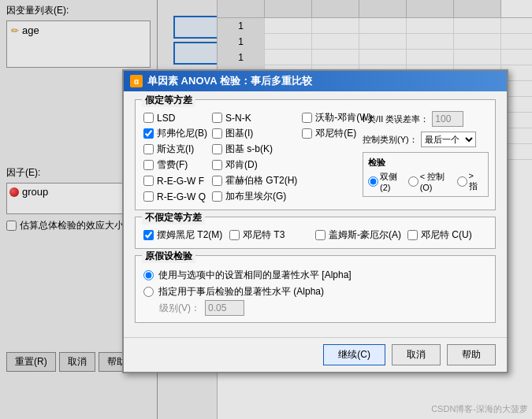  I want to click on cb-tukey-sb: 图基 s-b(K), so click(255, 150).